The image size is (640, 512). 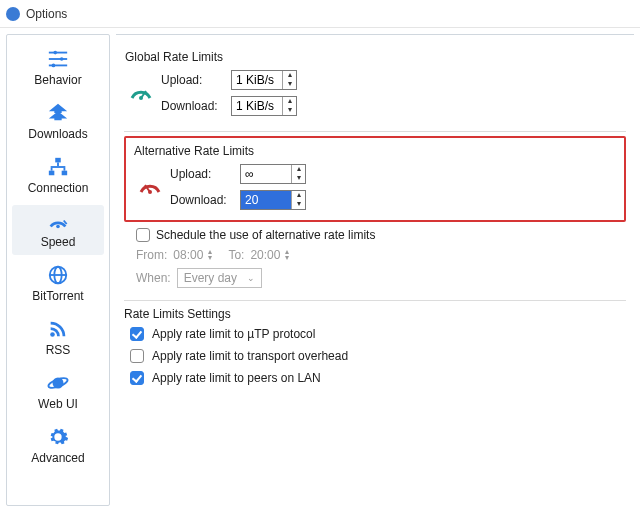 I want to click on alternative-rate-limits-section: Alternative Rate Limits Upload: ▴▾, so click(x=375, y=179).